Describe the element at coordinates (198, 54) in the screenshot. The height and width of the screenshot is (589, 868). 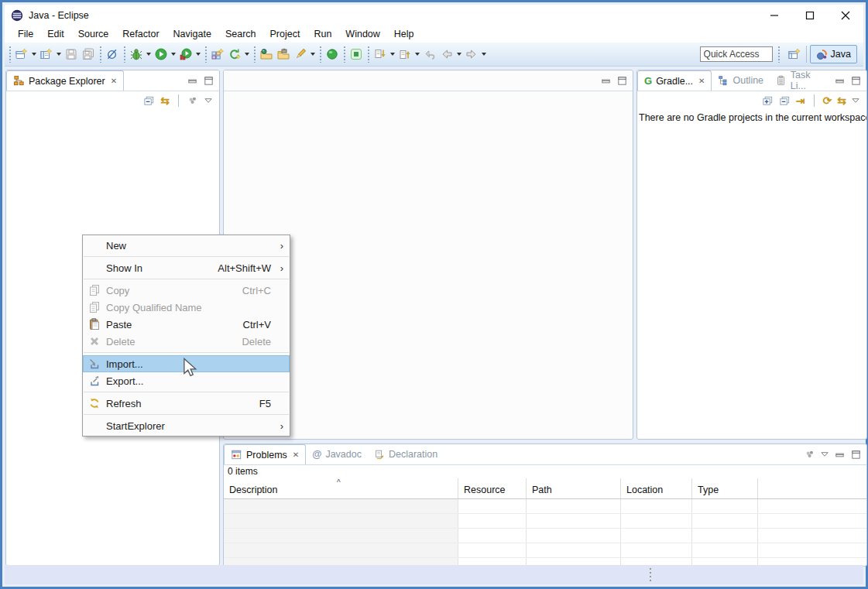
I see `coverage-dropdown` at that location.